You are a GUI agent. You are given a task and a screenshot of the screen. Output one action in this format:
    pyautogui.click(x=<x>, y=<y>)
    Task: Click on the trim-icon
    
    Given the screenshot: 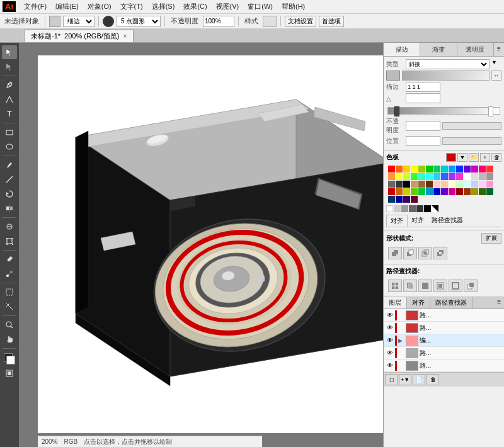 What is the action you would take?
    pyautogui.click(x=410, y=286)
    